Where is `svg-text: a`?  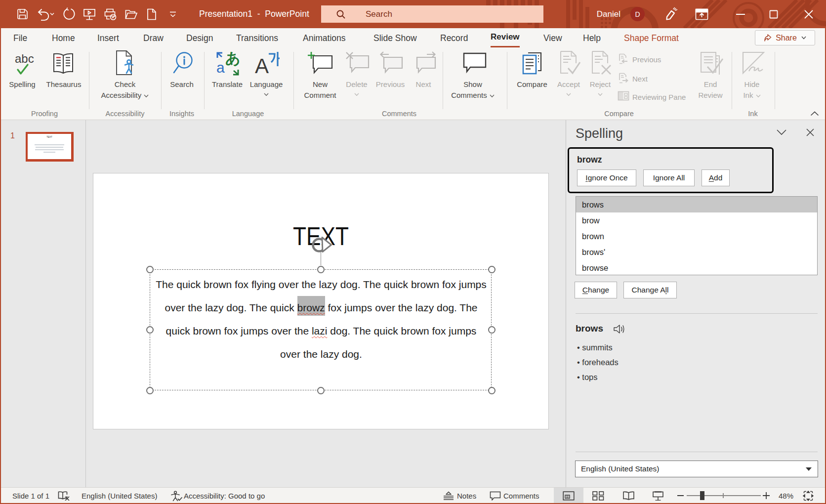
svg-text: a is located at coordinates (220, 67).